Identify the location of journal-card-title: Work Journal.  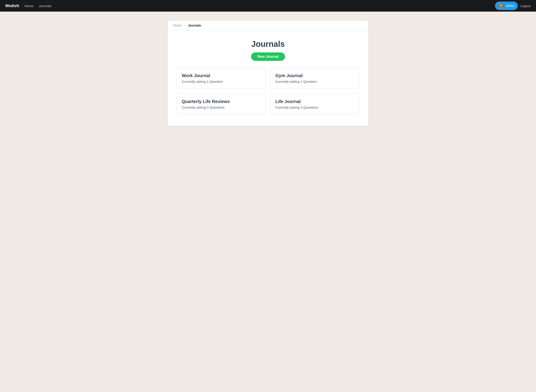
(221, 76).